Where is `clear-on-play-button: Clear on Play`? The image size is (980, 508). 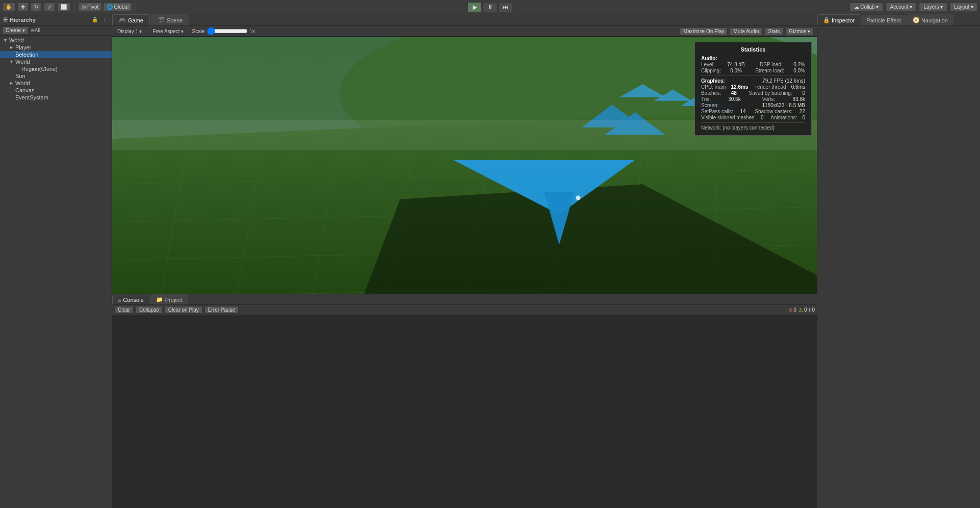 clear-on-play-button: Clear on Play is located at coordinates (184, 310).